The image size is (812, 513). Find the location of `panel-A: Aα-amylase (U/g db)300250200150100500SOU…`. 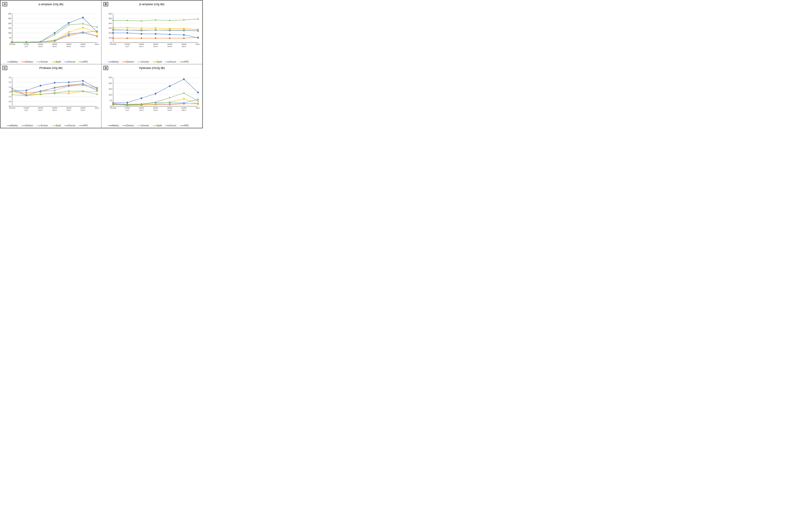

panel-A: Aα-amylase (U/g db)300250200150100500SOU… is located at coordinates (51, 32).